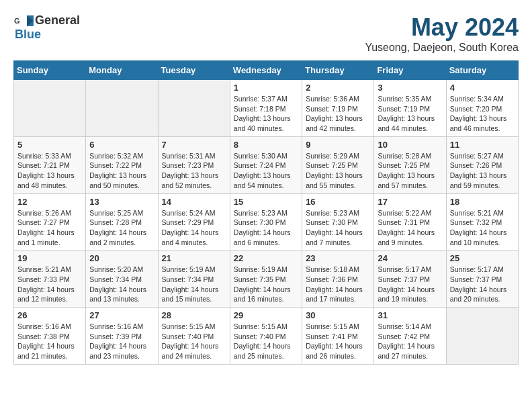 The height and width of the screenshot is (411, 532). Describe the element at coordinates (339, 71) in the screenshot. I see `weekday-header-thursday: Thursday` at that location.